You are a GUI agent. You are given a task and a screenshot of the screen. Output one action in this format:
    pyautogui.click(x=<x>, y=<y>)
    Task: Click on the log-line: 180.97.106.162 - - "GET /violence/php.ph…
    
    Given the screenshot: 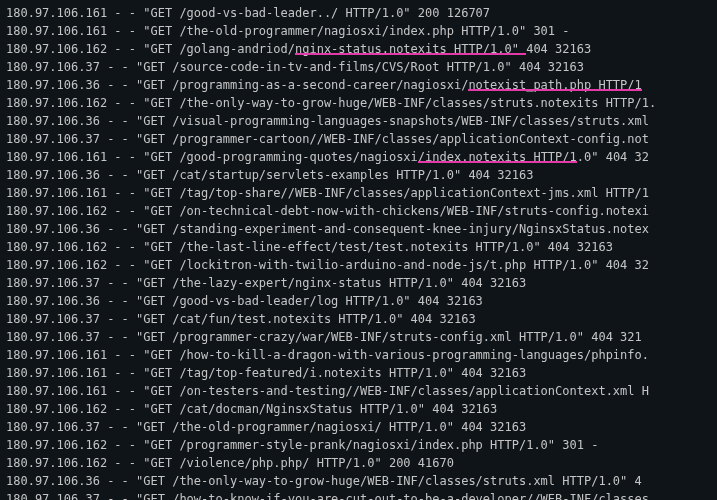 What is the action you would take?
    pyautogui.click(x=358, y=463)
    